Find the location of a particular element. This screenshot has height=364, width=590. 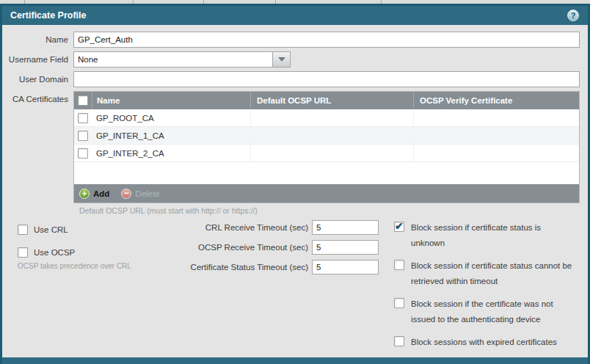

name-label: Name is located at coordinates (41, 40).